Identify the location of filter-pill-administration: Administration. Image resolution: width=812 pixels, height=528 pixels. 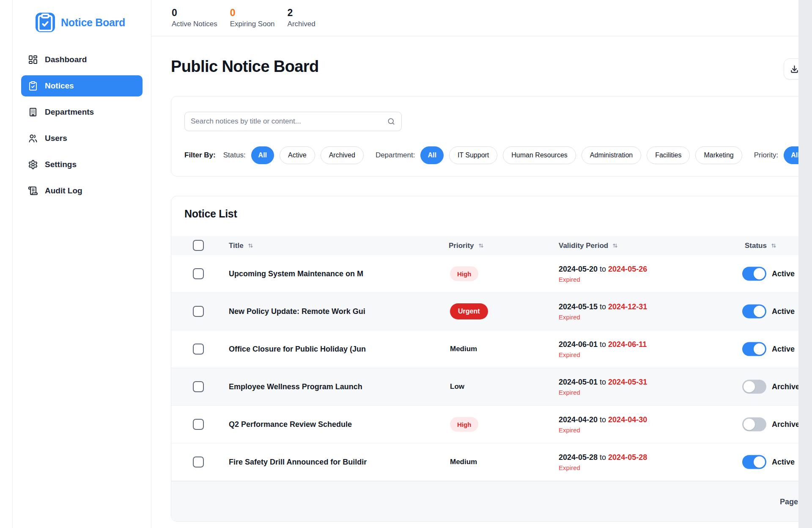
(612, 155).